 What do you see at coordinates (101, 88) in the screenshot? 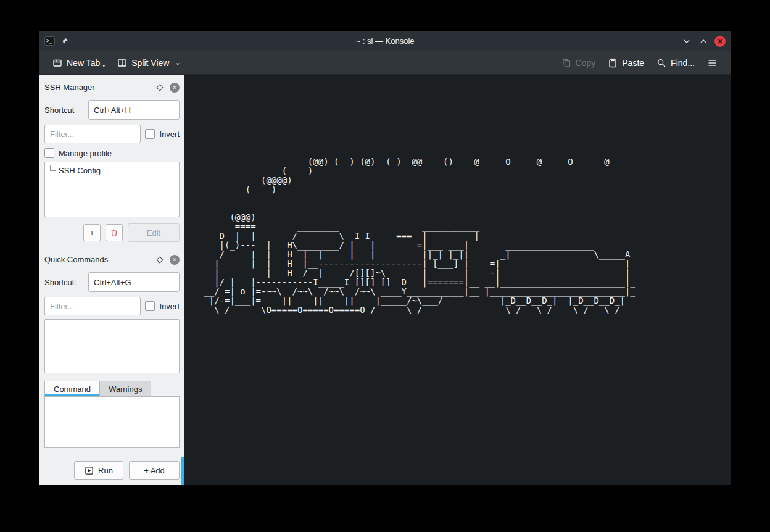
I see `ssh-manager-title: SSH Manager` at bounding box center [101, 88].